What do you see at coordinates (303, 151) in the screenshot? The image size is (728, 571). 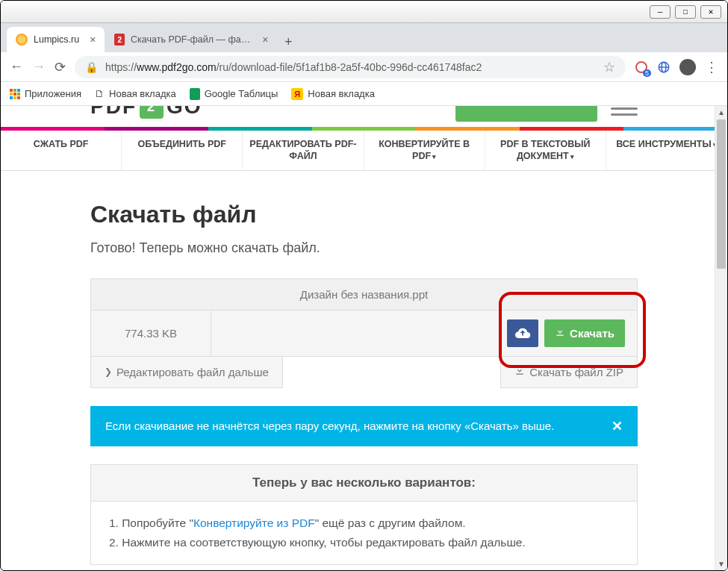 I see `menu-edit-pdf: РЕДАКТИРОВАТЬ PDF-ФАЙЛ` at bounding box center [303, 151].